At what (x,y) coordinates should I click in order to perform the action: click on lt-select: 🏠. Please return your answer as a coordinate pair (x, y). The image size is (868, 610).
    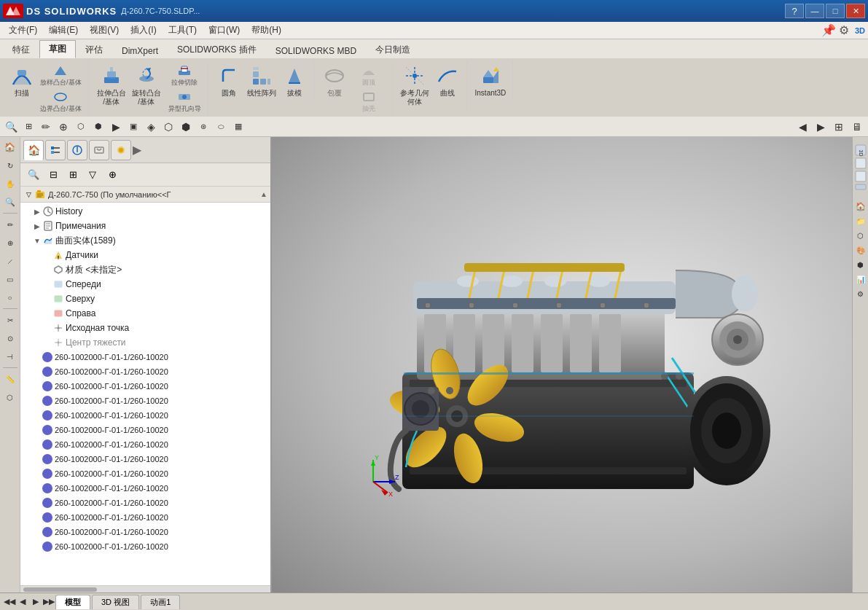
    Looking at the image, I should click on (10, 147).